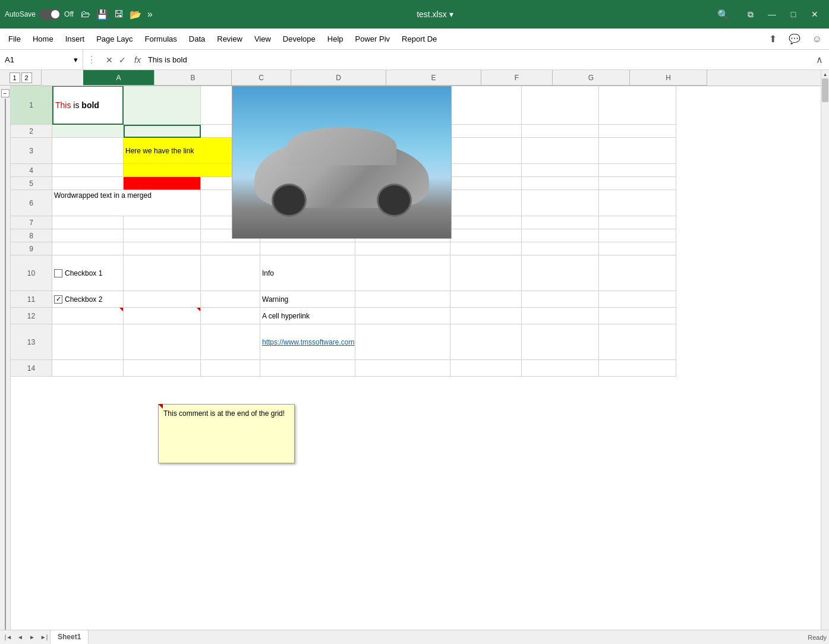  What do you see at coordinates (162, 184) in the screenshot?
I see `cell-b5` at bounding box center [162, 184].